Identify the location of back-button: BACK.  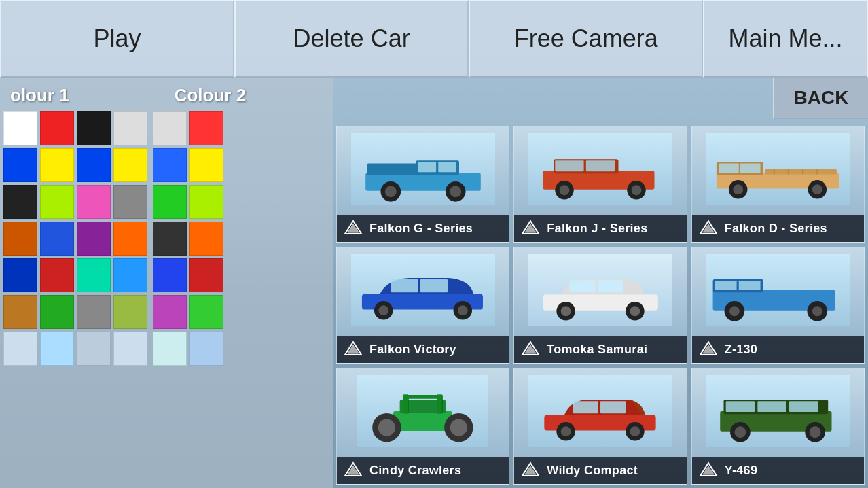
(820, 99).